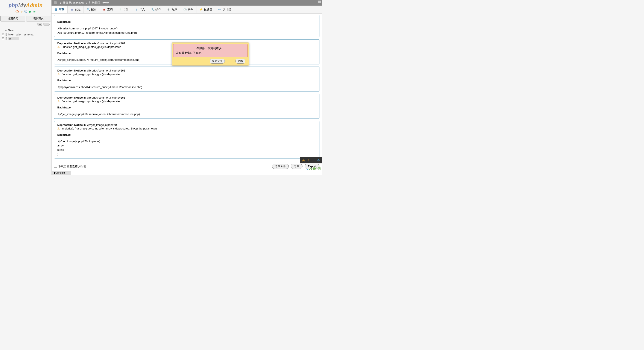 Image resolution: width=644 pixels, height=350 pixels. What do you see at coordinates (210, 54) in the screenshot?
I see `error-modal: 在服务上检测到错误！ 请查看此窗口的底部。 忽略全部 忽略` at bounding box center [210, 54].